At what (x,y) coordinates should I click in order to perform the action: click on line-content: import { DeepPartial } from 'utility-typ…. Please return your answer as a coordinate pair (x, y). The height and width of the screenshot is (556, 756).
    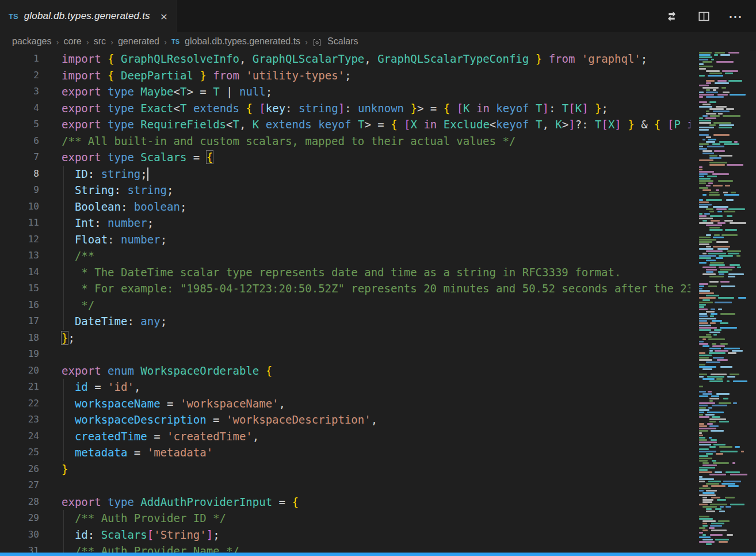
    Looking at the image, I should click on (206, 76).